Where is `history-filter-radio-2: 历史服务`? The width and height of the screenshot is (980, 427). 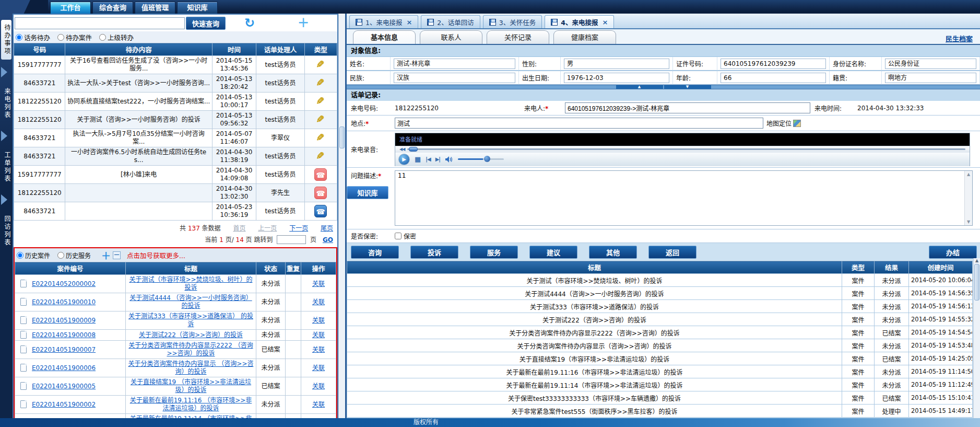
history-filter-radio-2: 历史服务 is located at coordinates (74, 255).